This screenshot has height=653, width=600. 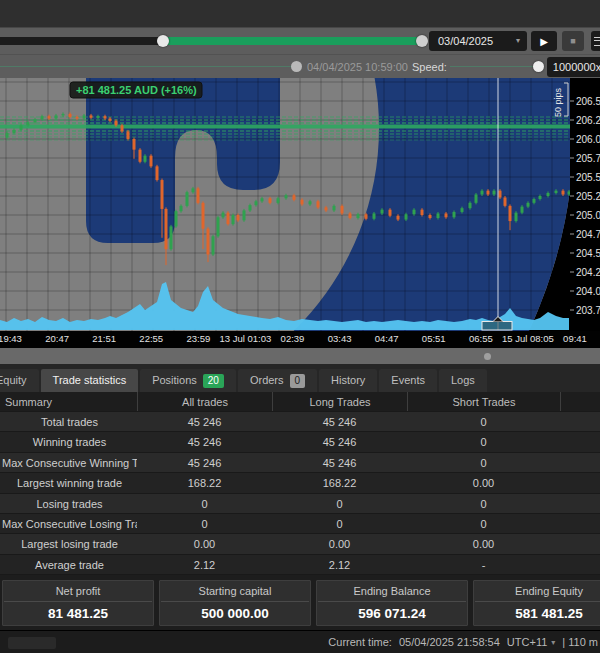 I want to click on tab-orders: Orders0, so click(x=278, y=380).